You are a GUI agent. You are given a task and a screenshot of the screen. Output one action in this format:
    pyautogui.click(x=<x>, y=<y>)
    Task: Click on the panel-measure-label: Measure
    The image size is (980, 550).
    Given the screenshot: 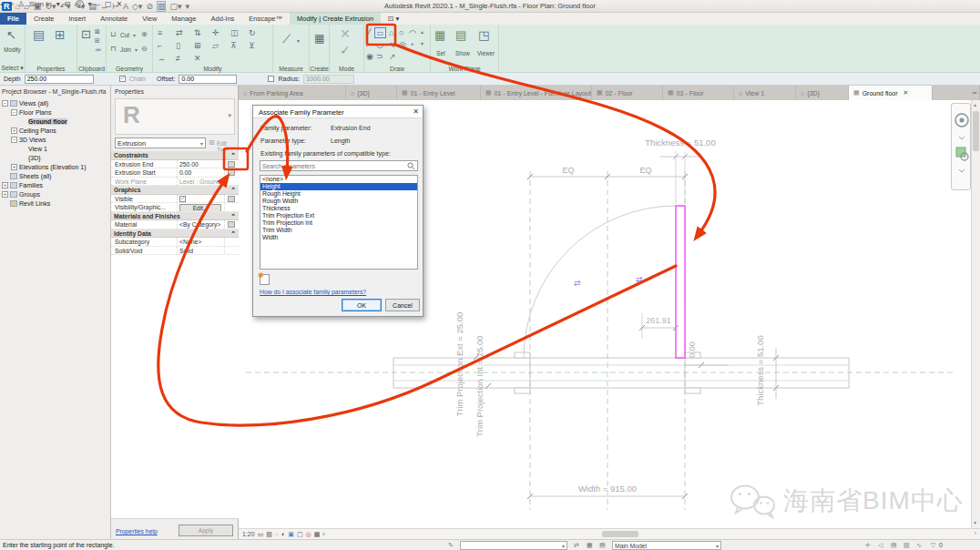 What is the action you would take?
    pyautogui.click(x=291, y=69)
    